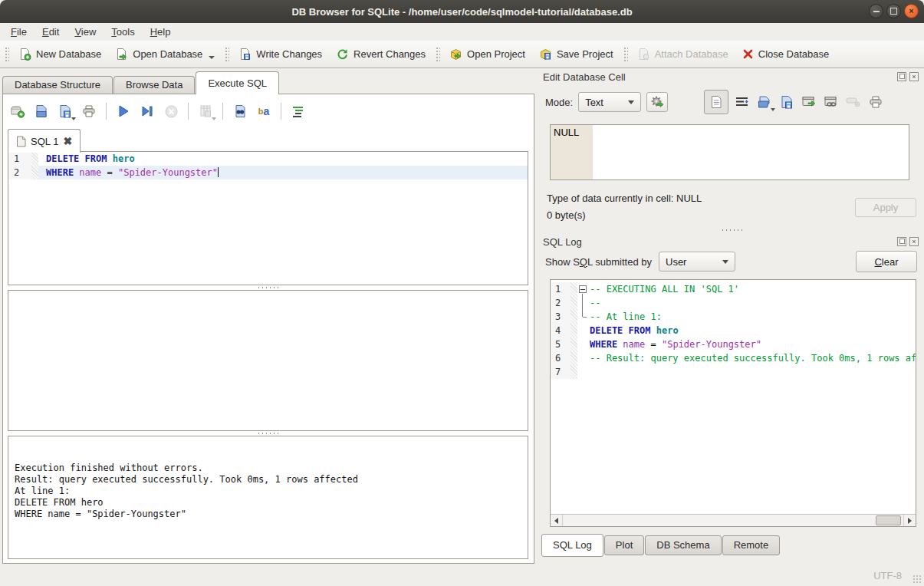 The width and height of the screenshot is (924, 586). What do you see at coordinates (557, 520) in the screenshot?
I see `scroll-left-icon` at bounding box center [557, 520].